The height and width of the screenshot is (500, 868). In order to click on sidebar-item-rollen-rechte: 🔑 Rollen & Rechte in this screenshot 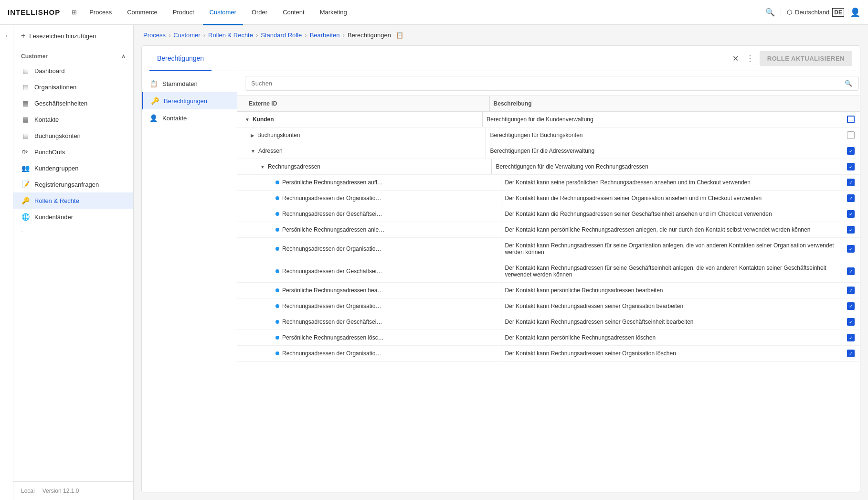, I will do `click(74, 201)`.